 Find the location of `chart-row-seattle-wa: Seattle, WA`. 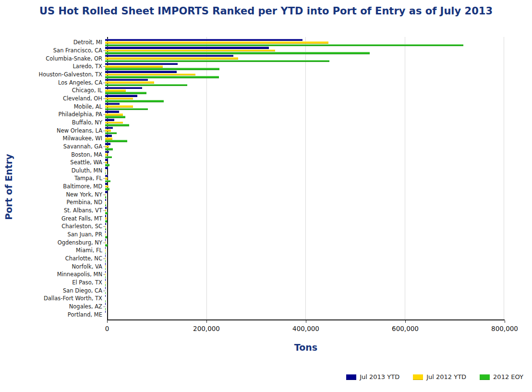

chart-row-seattle-wa: Seattle, WA is located at coordinates (253, 162).